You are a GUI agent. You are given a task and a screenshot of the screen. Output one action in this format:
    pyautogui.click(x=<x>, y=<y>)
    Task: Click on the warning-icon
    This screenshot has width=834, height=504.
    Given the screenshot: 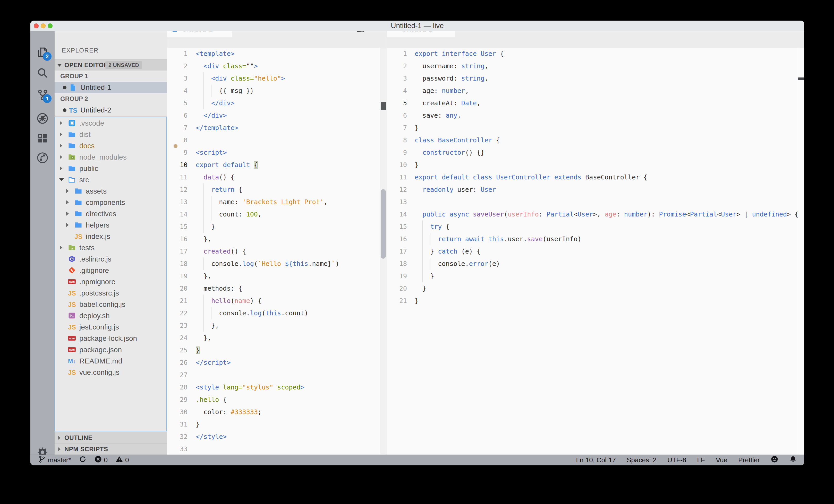 What is the action you would take?
    pyautogui.click(x=119, y=460)
    